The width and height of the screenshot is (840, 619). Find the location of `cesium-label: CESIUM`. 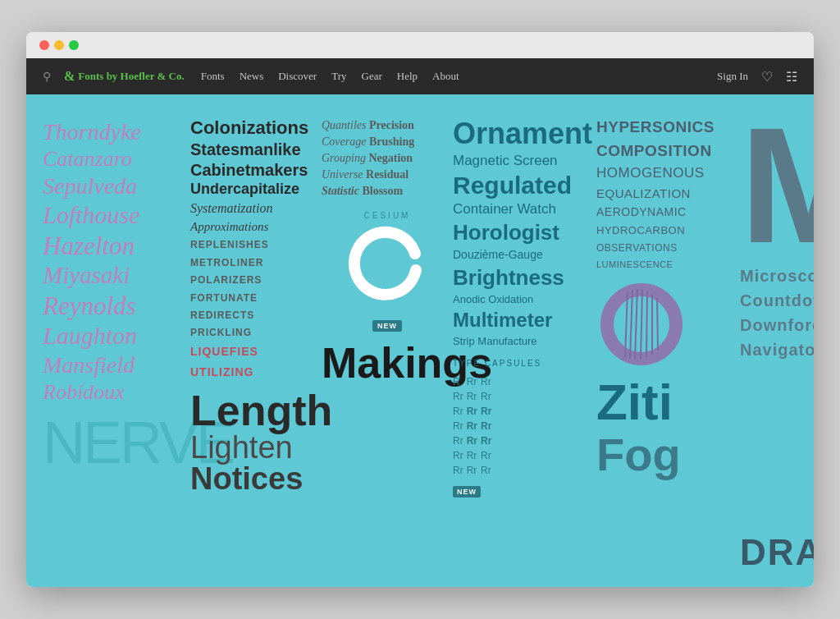

cesium-label: CESIUM is located at coordinates (387, 215).